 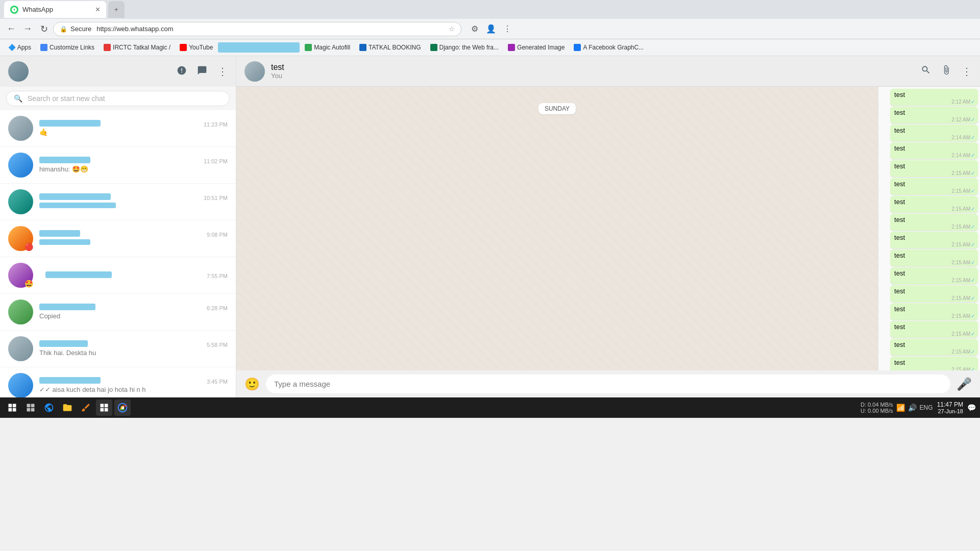 What do you see at coordinates (134, 165) in the screenshot?
I see `chat-info: 11:02 PM himanshu: 🤩😁` at bounding box center [134, 165].